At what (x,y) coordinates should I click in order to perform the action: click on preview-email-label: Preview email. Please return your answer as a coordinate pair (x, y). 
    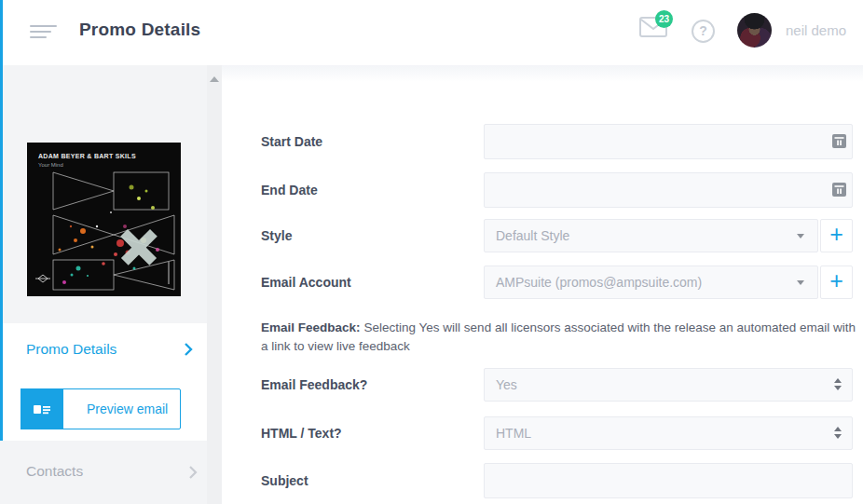
    Looking at the image, I should click on (121, 409).